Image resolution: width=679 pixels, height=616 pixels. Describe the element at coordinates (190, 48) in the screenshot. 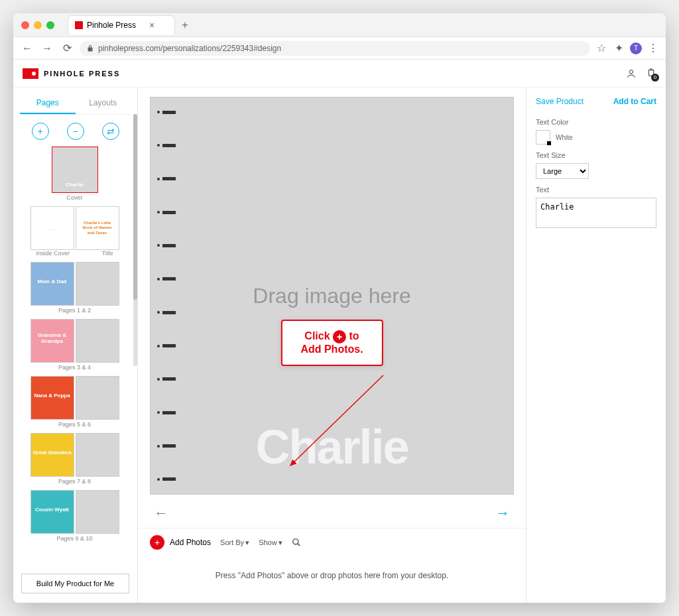

I see `url-text: pinholepress.com/personalizations/225934…` at that location.